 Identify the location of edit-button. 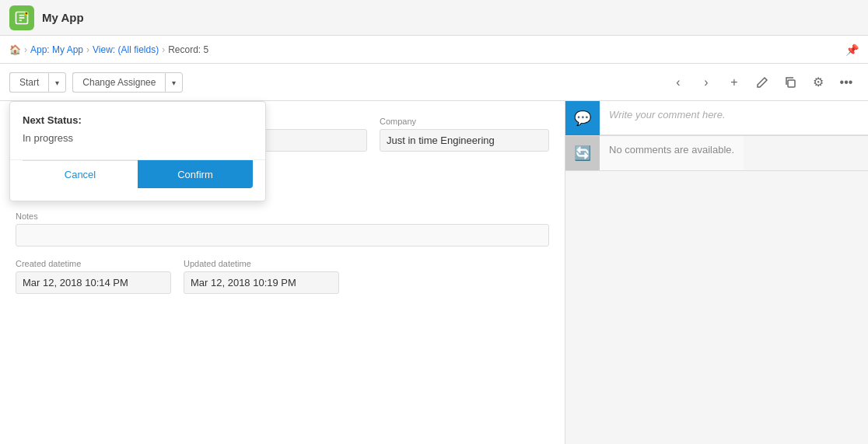
(762, 82).